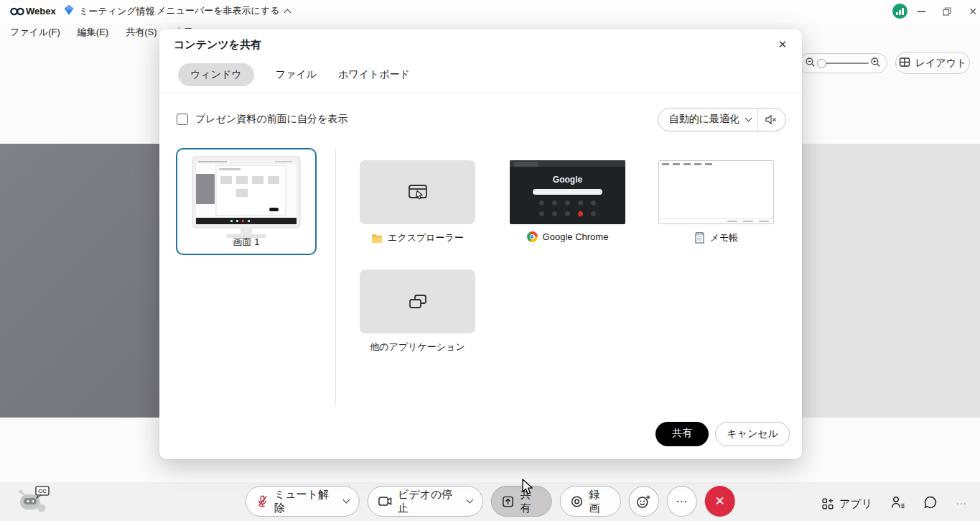 The height and width of the screenshot is (521, 980). I want to click on window-title: 他のアプリケーション, so click(417, 347).